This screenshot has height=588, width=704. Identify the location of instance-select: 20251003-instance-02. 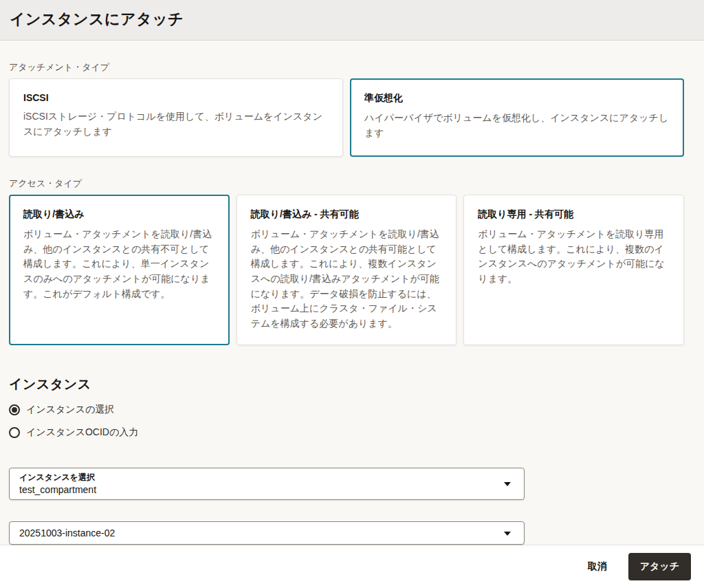
(267, 533).